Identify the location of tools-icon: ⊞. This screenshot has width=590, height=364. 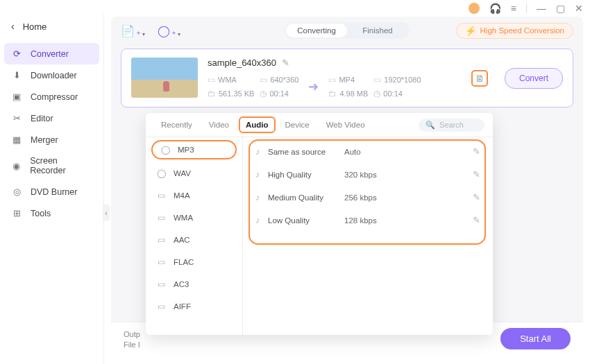
(17, 214).